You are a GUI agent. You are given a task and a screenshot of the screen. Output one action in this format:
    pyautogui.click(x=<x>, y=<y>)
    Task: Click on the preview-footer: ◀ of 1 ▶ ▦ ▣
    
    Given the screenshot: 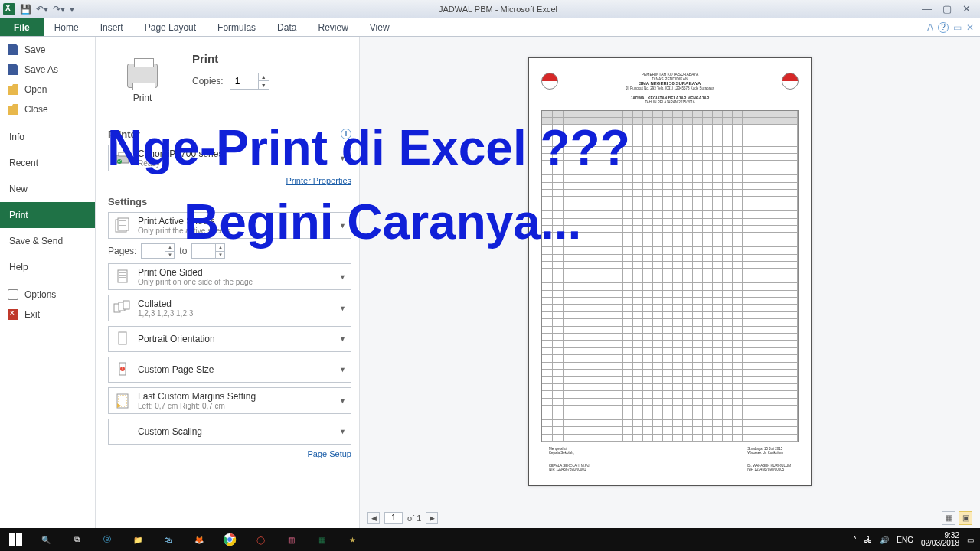 What is the action you would take?
    pyautogui.click(x=670, y=517)
    